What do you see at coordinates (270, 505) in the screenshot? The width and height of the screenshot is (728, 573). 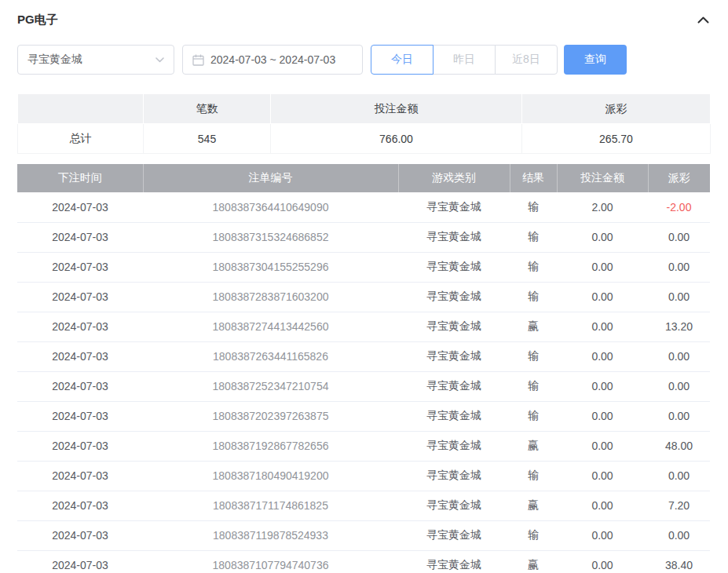 I see `cell-bet-id: 1808387171174861825` at bounding box center [270, 505].